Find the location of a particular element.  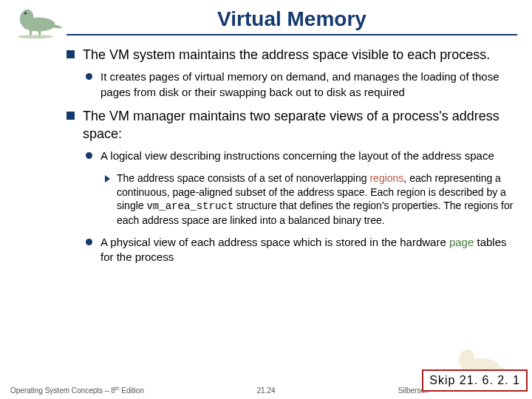

dinosaur-logo is located at coordinates (35, 21).